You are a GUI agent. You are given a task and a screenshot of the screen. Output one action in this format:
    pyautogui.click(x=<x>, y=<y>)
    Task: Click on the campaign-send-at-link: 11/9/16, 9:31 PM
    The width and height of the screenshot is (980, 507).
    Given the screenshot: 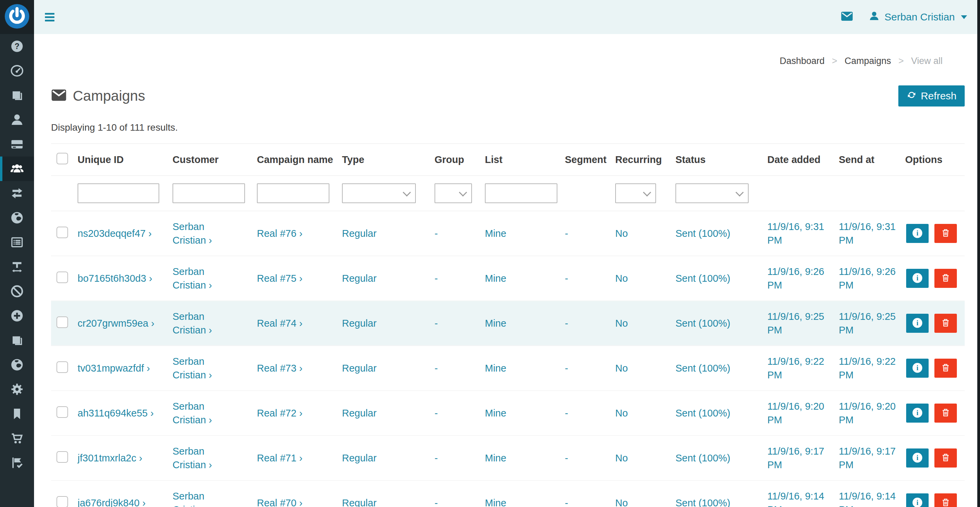 What is the action you would take?
    pyautogui.click(x=869, y=234)
    